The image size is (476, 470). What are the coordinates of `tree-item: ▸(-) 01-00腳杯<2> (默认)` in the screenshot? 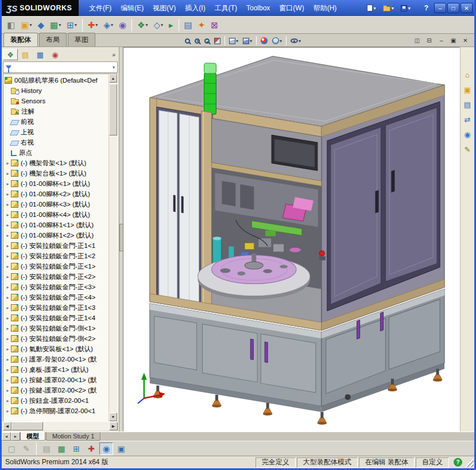 It's located at (56, 194).